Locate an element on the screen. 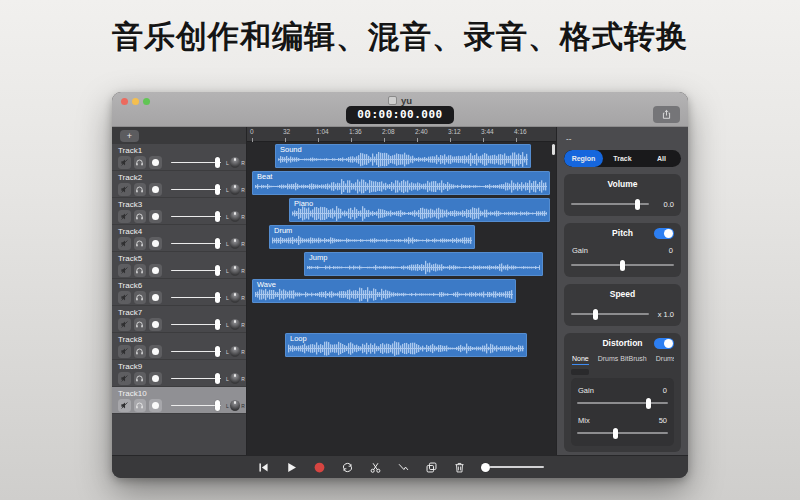 This screenshot has height=500, width=800. distortion-toggle is located at coordinates (664, 344).